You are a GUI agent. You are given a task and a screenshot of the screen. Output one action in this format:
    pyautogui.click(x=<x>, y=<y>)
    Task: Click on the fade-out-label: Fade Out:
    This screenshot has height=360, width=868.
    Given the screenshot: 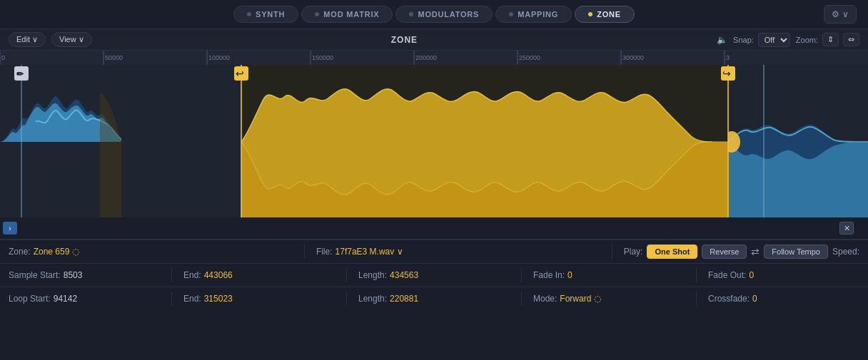 What is the action you would take?
    pyautogui.click(x=727, y=275)
    